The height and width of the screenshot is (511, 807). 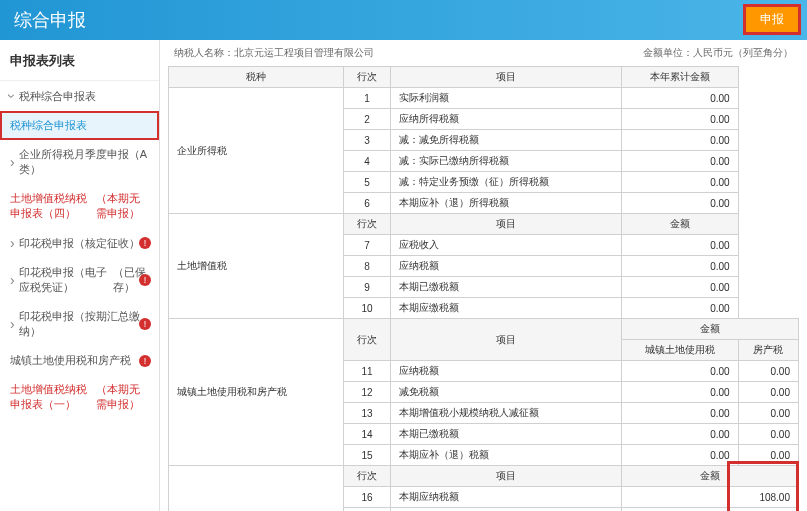 What do you see at coordinates (404, 20) in the screenshot?
I see `page-header: 综合申报 申报` at bounding box center [404, 20].